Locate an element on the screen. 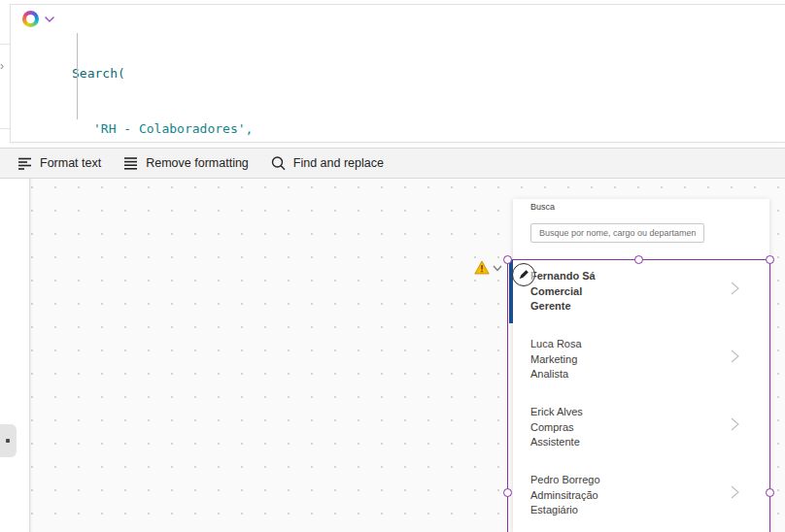  gallery-item: Fernando Sá Comercial Gerente is located at coordinates (639, 293).